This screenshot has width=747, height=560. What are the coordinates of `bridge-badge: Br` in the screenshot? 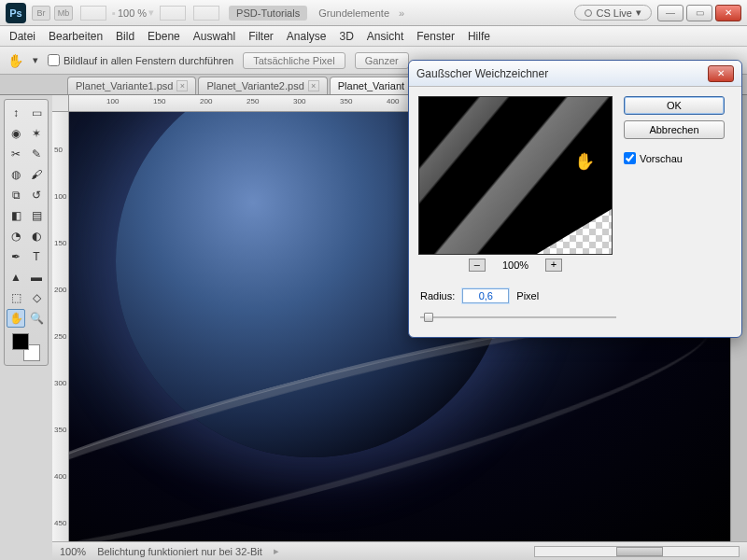 It's located at (41, 13).